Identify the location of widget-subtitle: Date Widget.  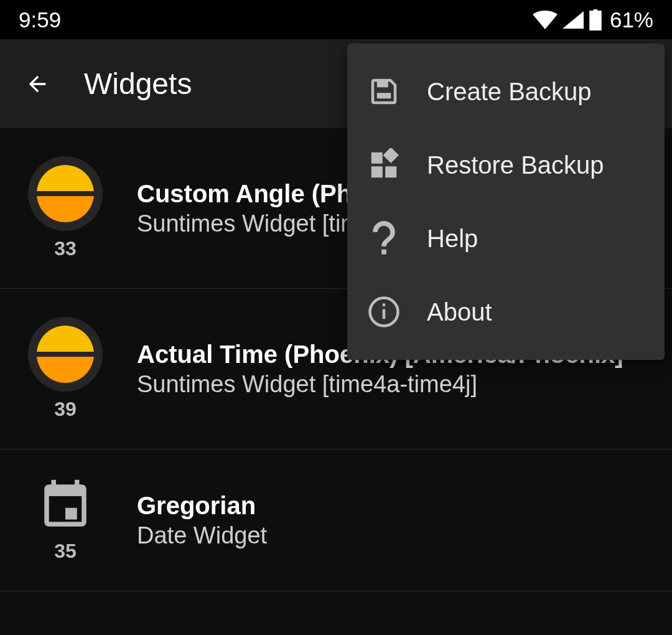
(202, 535).